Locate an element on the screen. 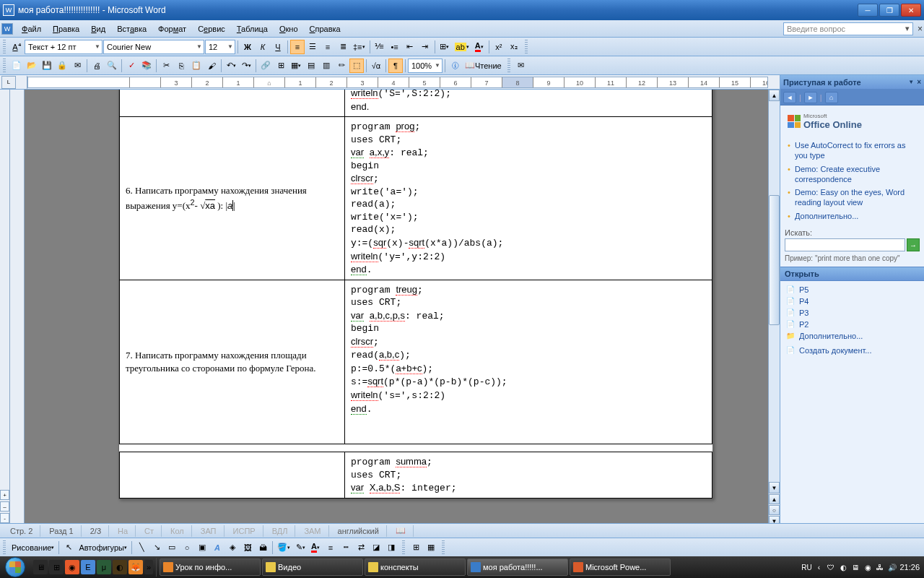 The height and width of the screenshot is (578, 924). ql-more: » is located at coordinates (149, 567).